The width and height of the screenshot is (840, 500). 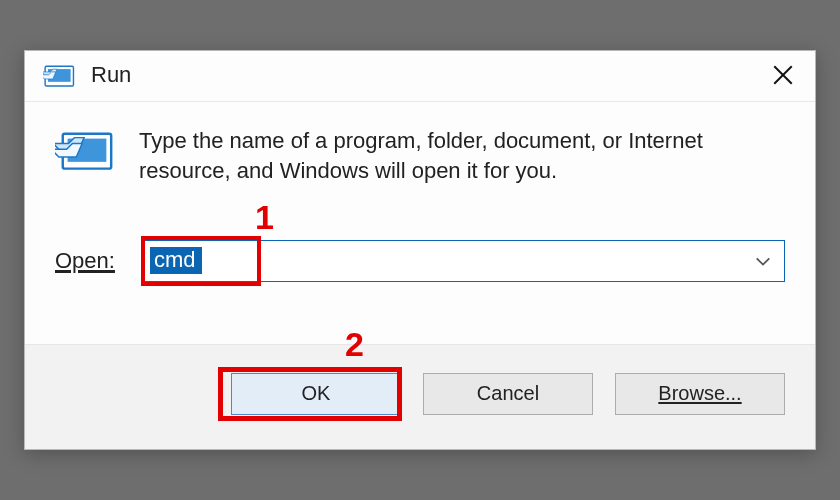 I want to click on title-left: Run, so click(x=87, y=75).